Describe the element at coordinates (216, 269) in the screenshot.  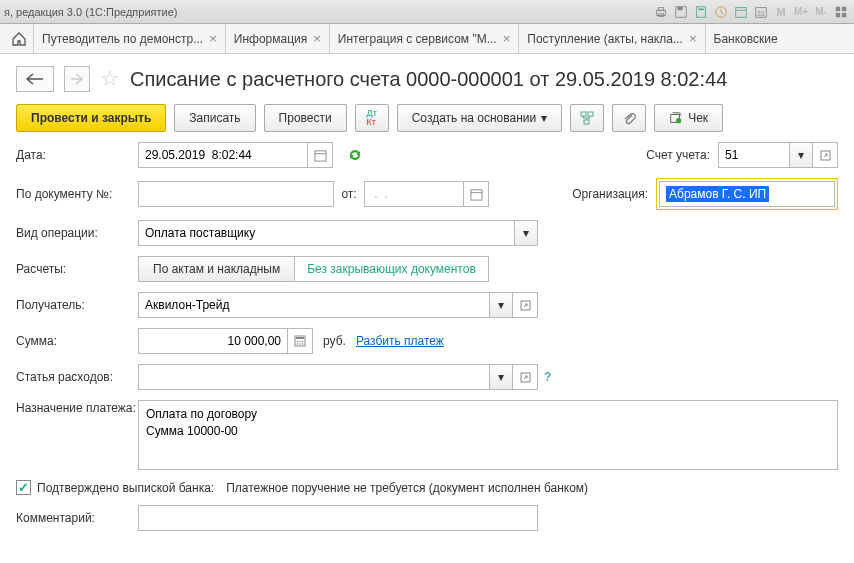
I see `calc-by-acts-button: По актам и накладным` at that location.